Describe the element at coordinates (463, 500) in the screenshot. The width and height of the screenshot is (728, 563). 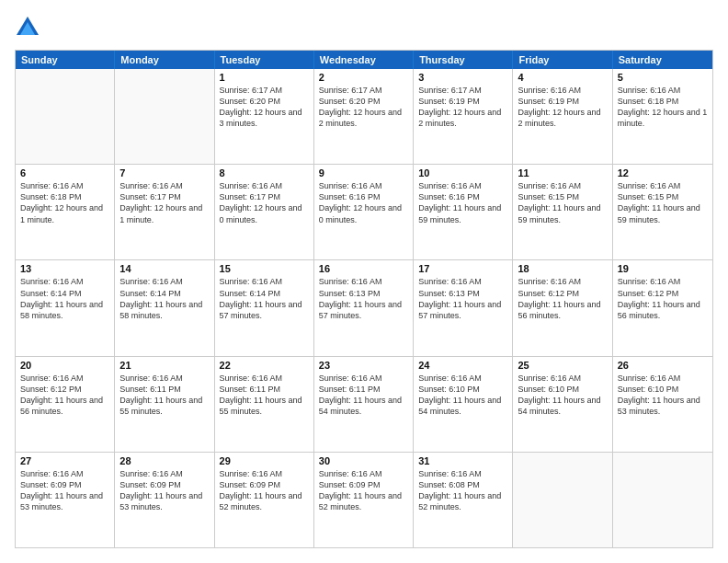
I see `calendar-cell-r4-c4: 31Sunrise: 6:16 AM Sunset: 6:08 PM Dayli…` at that location.